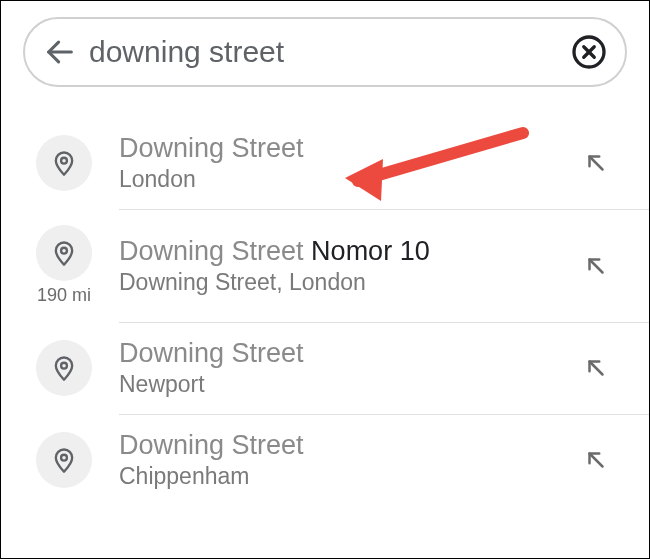 Image resolution: width=650 pixels, height=559 pixels. Describe the element at coordinates (335, 368) in the screenshot. I see `result-text: Downing Street Newport` at that location.